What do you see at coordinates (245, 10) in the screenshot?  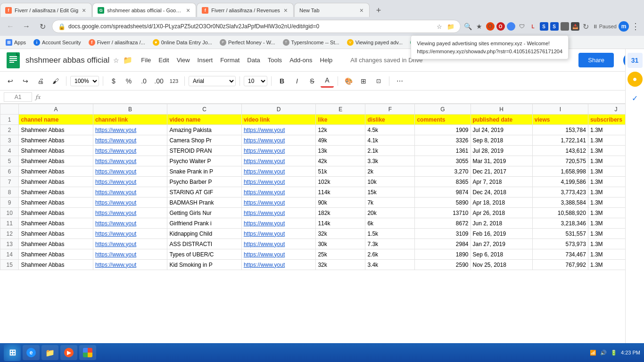 I see `tab-fiverr-rev: f Fiverr / aliasifraza / Revenues ×` at bounding box center [245, 10].